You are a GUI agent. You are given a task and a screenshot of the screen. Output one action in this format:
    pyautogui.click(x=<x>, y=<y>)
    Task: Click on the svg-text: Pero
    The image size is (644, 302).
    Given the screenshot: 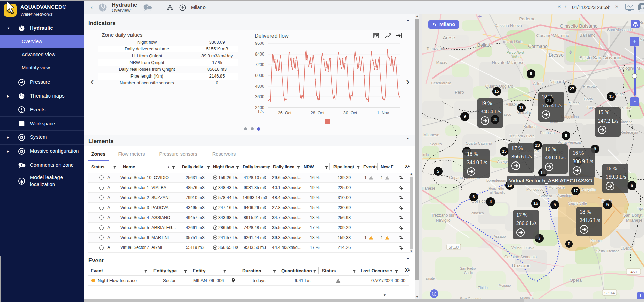 What is the action you would take?
    pyautogui.click(x=459, y=92)
    